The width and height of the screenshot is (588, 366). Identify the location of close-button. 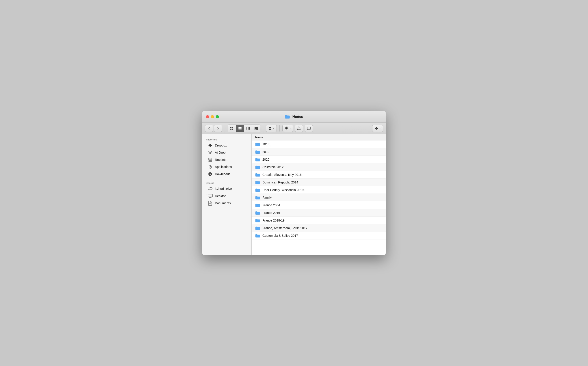
(207, 117).